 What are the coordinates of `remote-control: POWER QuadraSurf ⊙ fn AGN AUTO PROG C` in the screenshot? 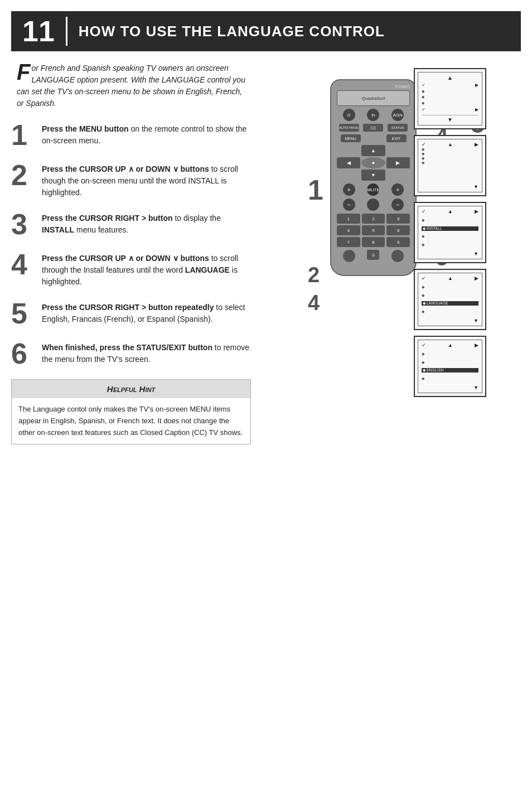 It's located at (374, 177).